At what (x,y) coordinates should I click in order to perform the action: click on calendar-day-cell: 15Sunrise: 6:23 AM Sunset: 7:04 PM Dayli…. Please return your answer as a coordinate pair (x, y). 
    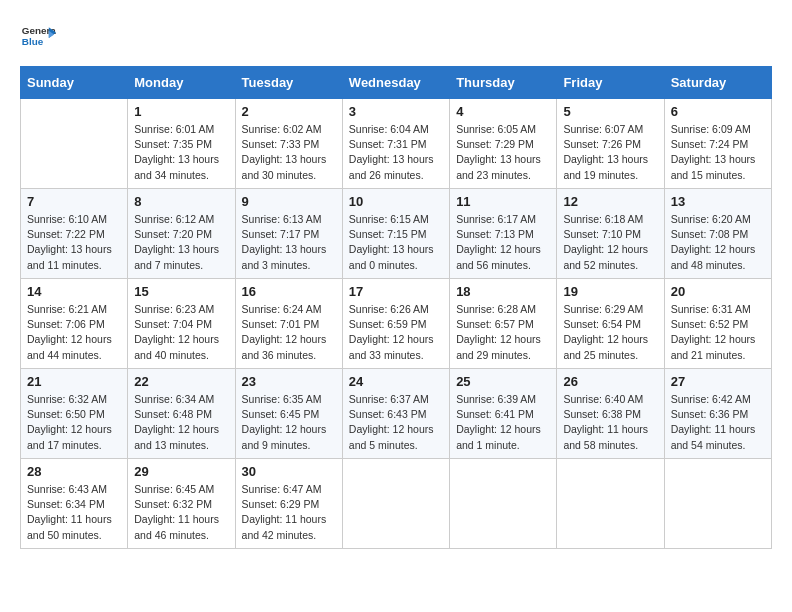
    Looking at the image, I should click on (182, 324).